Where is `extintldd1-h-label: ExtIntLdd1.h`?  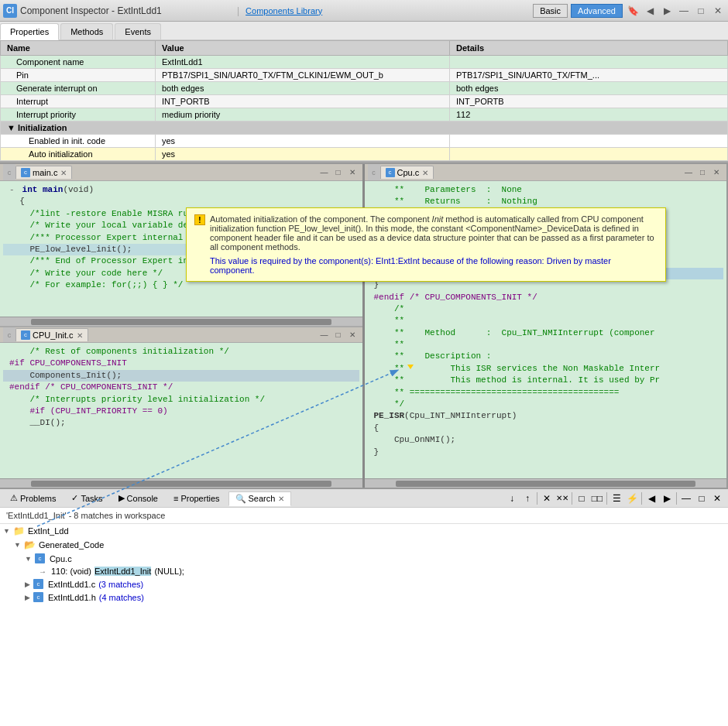
extintldd1-h-label: ExtIntLdd1.h is located at coordinates (72, 598).